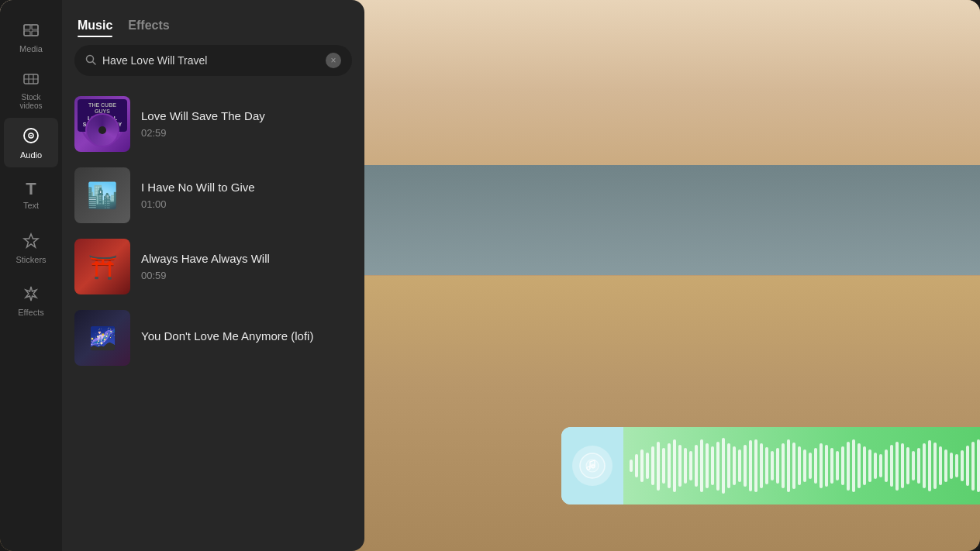 This screenshot has width=980, height=551. I want to click on track-thumbnail-2: 🏙️, so click(102, 195).